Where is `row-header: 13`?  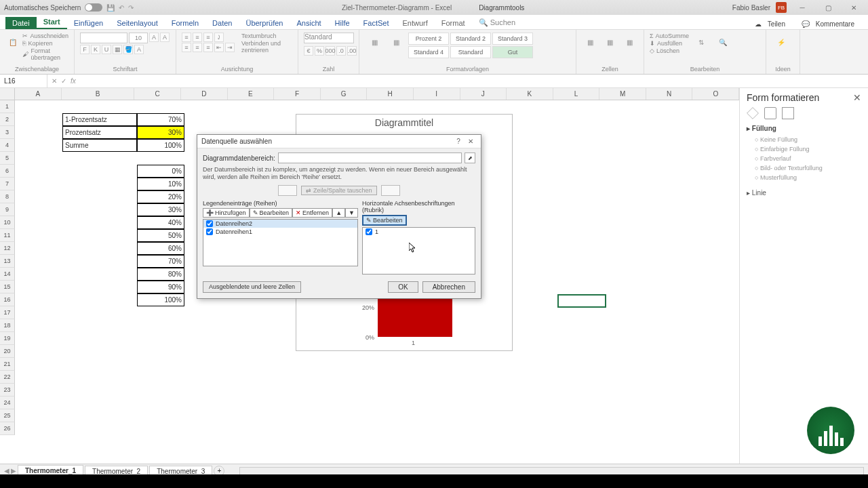 row-header: 13 is located at coordinates (7, 262).